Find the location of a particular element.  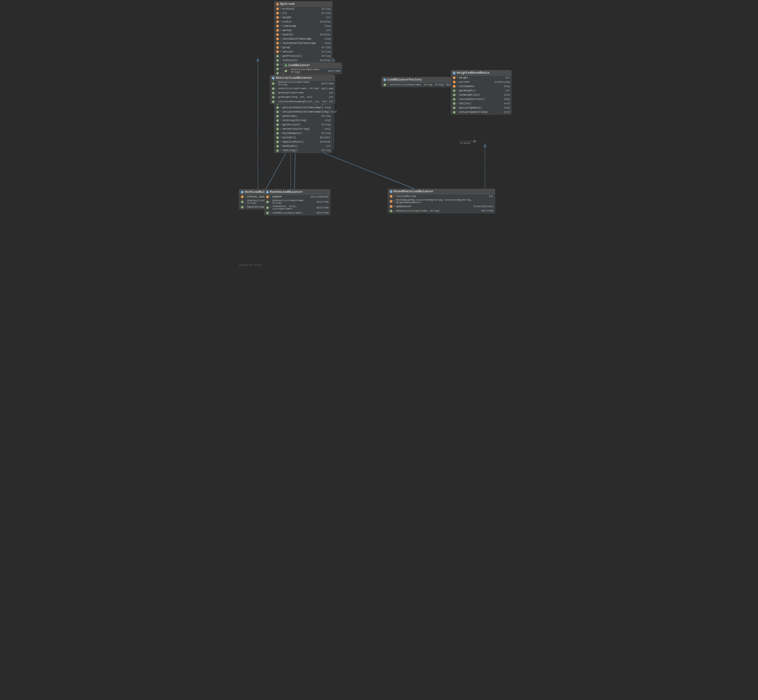

method-toString: m + toString() String is located at coordinates (303, 151).